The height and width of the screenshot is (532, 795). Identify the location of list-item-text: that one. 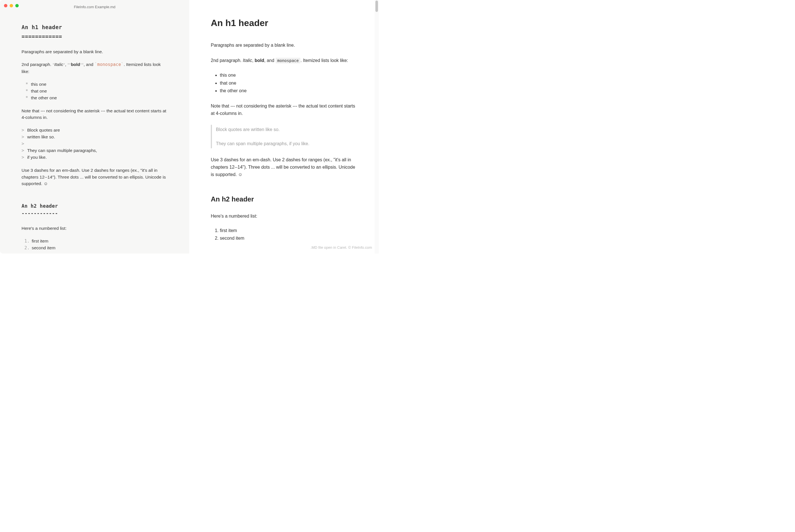
(39, 91).